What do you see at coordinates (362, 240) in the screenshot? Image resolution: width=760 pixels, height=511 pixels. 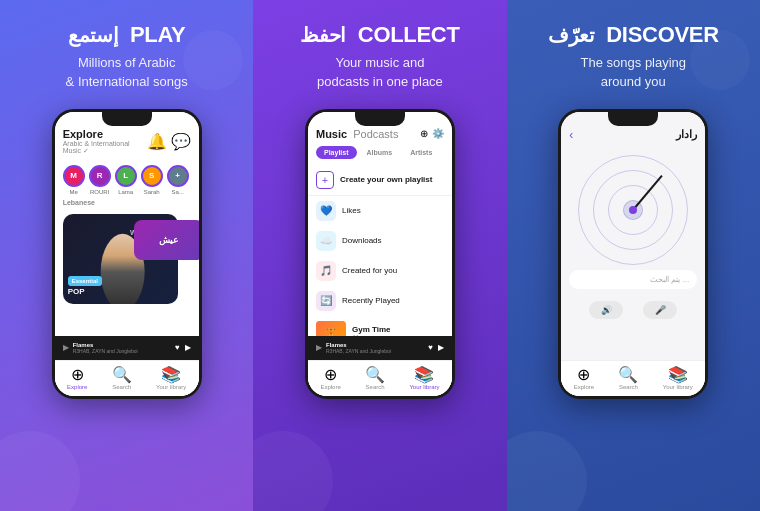 I see `downloads-label: Downloads` at bounding box center [362, 240].